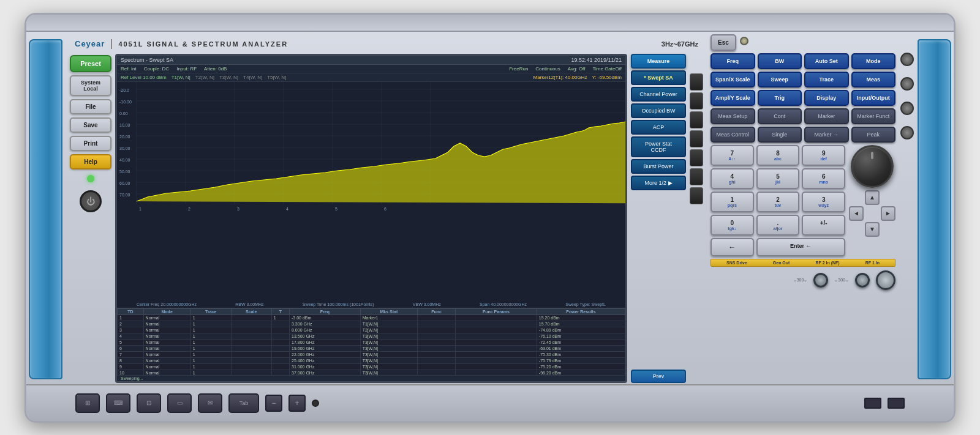 Image resolution: width=980 pixels, height=435 pixels. What do you see at coordinates (778, 179) in the screenshot?
I see `key-5: 5 jkl` at bounding box center [778, 179].